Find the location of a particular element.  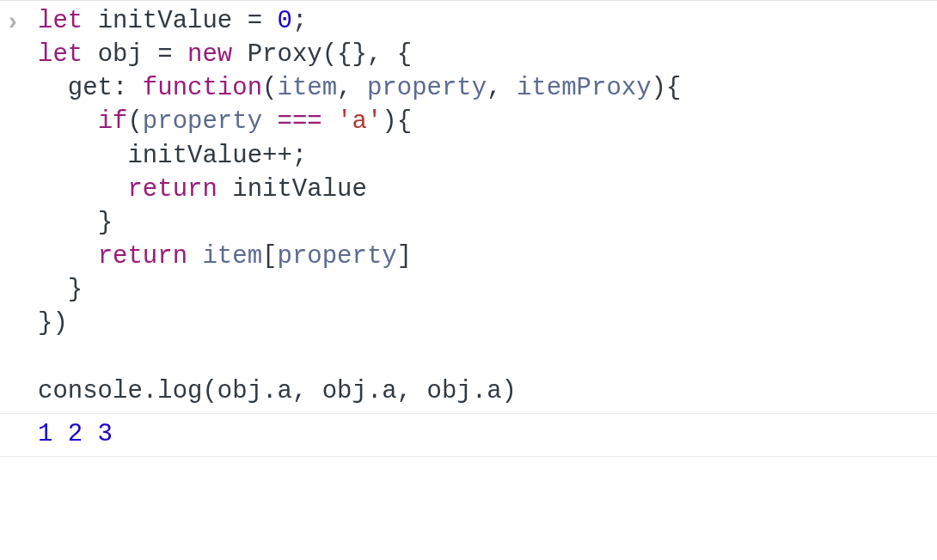

param-item: item is located at coordinates (307, 88).